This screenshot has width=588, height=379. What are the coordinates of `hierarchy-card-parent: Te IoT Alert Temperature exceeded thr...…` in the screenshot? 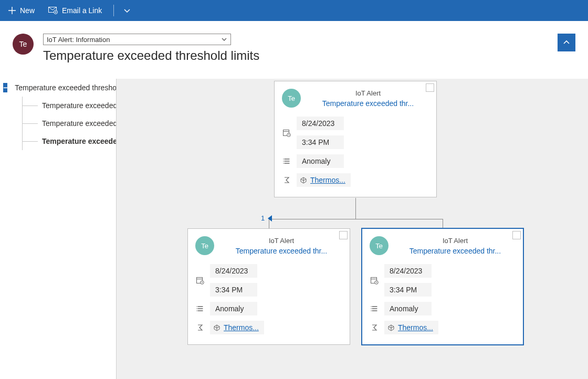 It's located at (355, 139).